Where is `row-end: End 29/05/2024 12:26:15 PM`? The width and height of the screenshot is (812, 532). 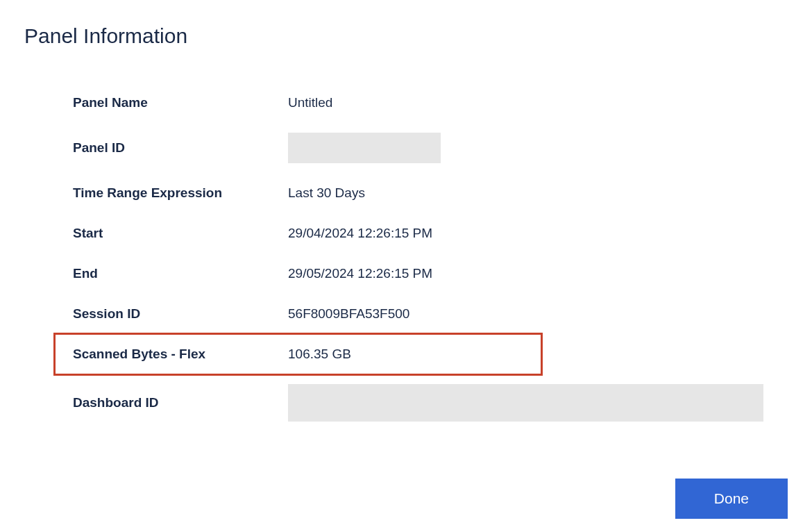
row-end: End 29/05/2024 12:26:15 PM is located at coordinates (418, 274).